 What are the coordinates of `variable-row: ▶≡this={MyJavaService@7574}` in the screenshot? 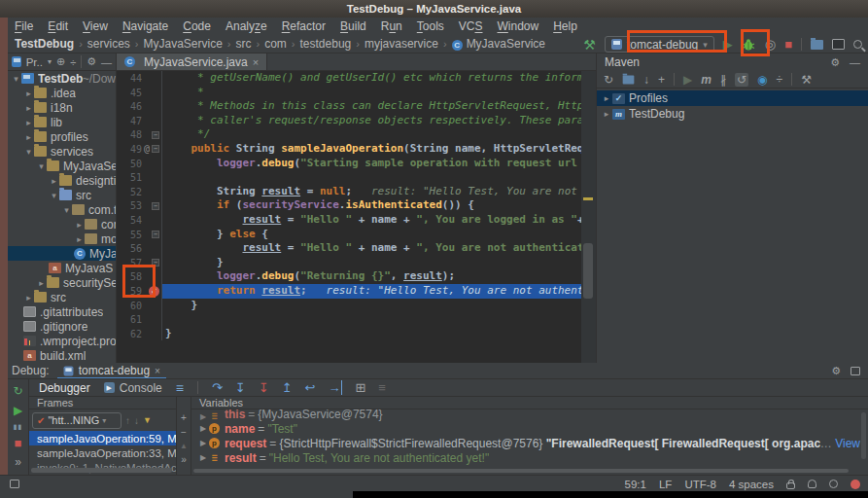 It's located at (526, 415).